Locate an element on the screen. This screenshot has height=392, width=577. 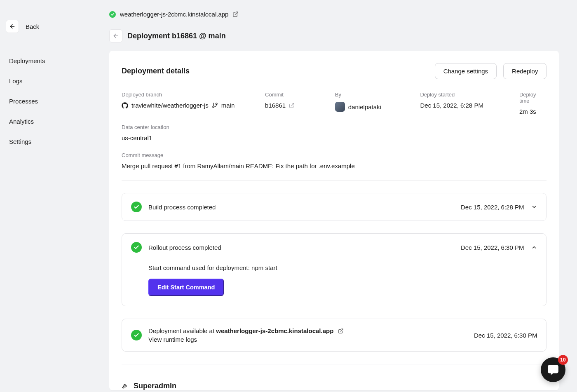
chat-unread-badge: 10 is located at coordinates (563, 360).